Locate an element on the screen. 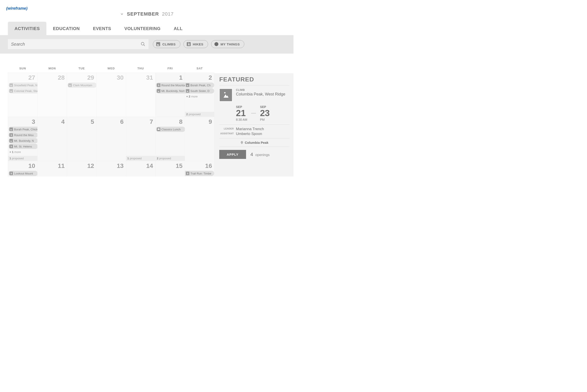 This screenshot has height=392, width=587. tab-events: EVENTS is located at coordinates (102, 28).